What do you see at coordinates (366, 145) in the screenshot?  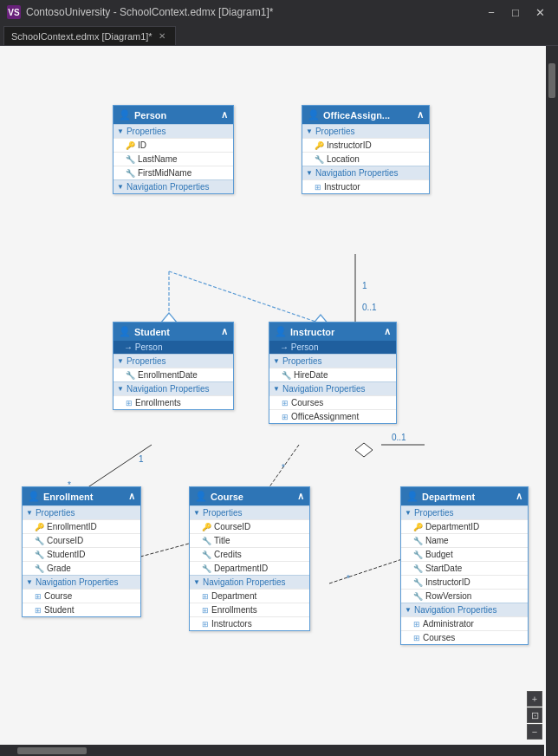 I see `office-prop-instructorid: 🔑 InstructorID` at bounding box center [366, 145].